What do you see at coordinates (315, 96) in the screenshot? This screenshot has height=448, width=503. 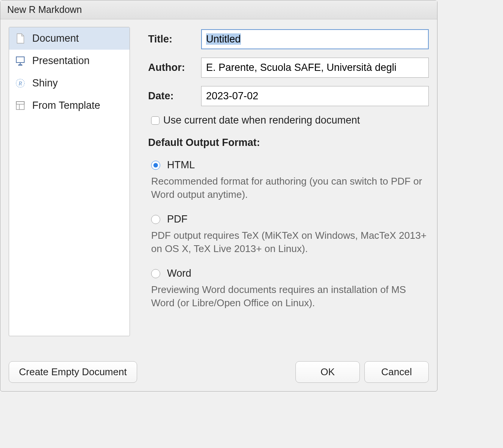 I see `date-input` at bounding box center [315, 96].